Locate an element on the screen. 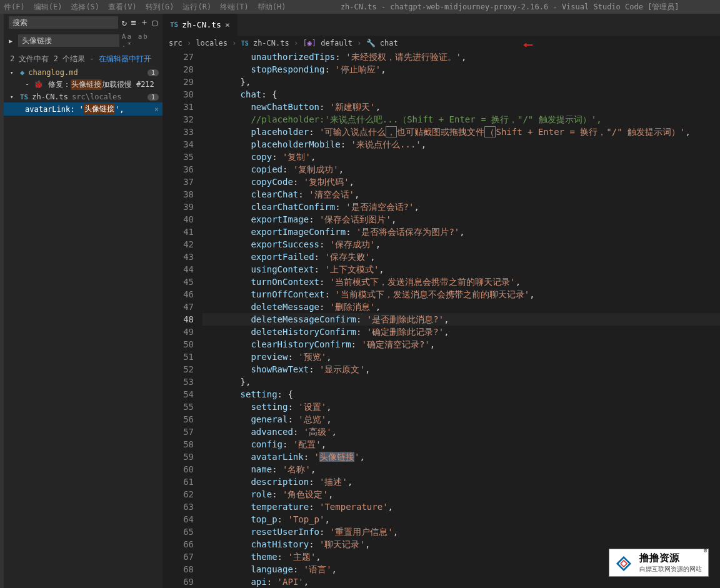 The height and width of the screenshot is (588, 720). tab-zh-cn: TS zh-CN.ts × is located at coordinates (200, 25).